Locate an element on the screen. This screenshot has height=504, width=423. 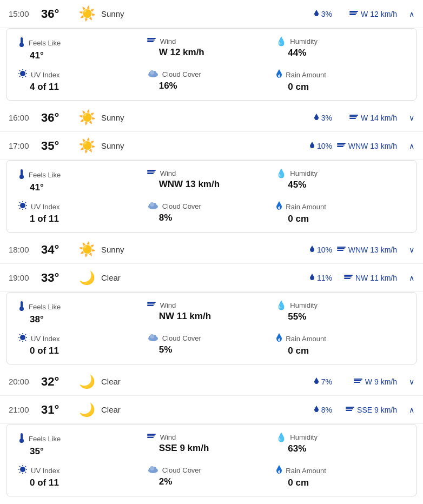
cloud-icon is located at coordinates (153, 74).